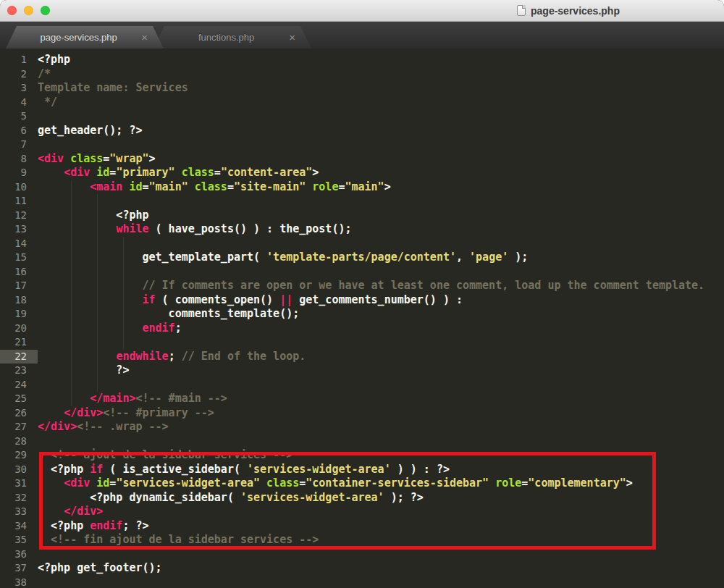 This screenshot has width=724, height=588. Describe the element at coordinates (19, 555) in the screenshot. I see `line-number: 36` at that location.